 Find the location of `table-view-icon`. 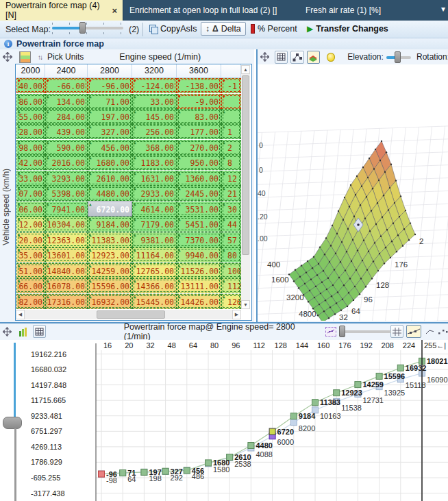

table-view-icon is located at coordinates (281, 58).